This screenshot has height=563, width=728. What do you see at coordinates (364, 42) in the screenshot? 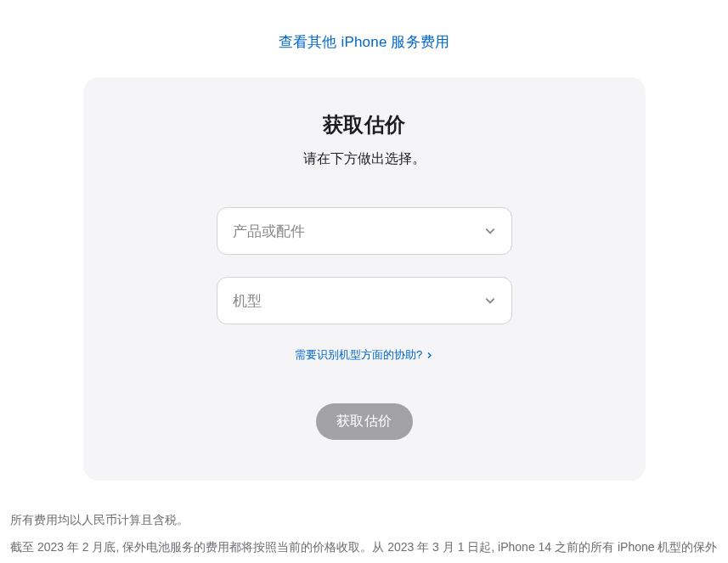
I see `top-link-container: 查看其他 iPhone 服务费用` at bounding box center [364, 42].